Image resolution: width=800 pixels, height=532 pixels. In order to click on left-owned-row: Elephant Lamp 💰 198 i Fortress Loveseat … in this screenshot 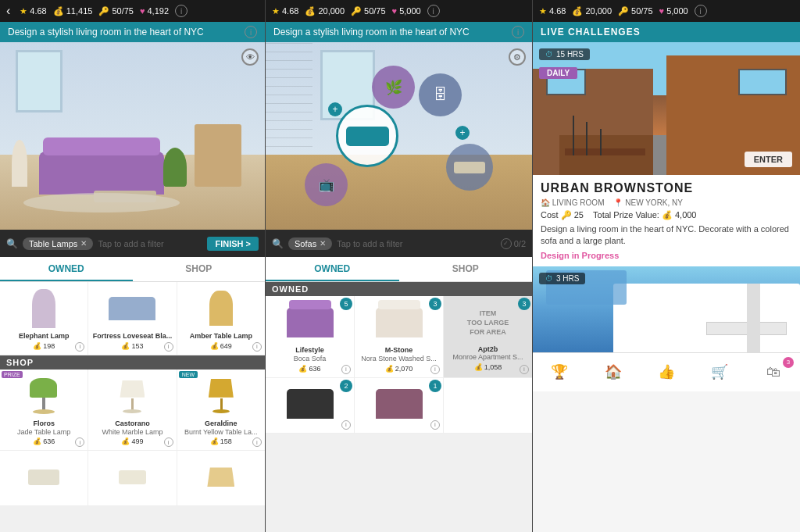, I will do `click(133, 319)`.